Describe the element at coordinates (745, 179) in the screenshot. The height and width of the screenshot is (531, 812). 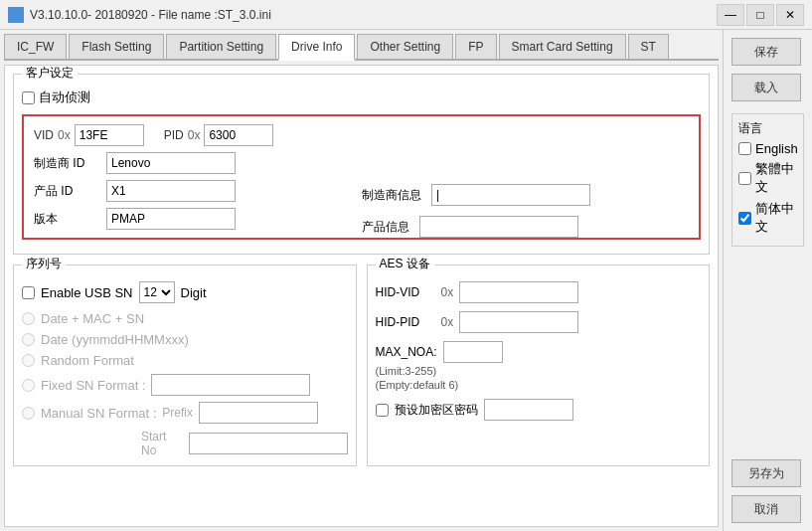
I see `lang-traditional-checkbox` at that location.